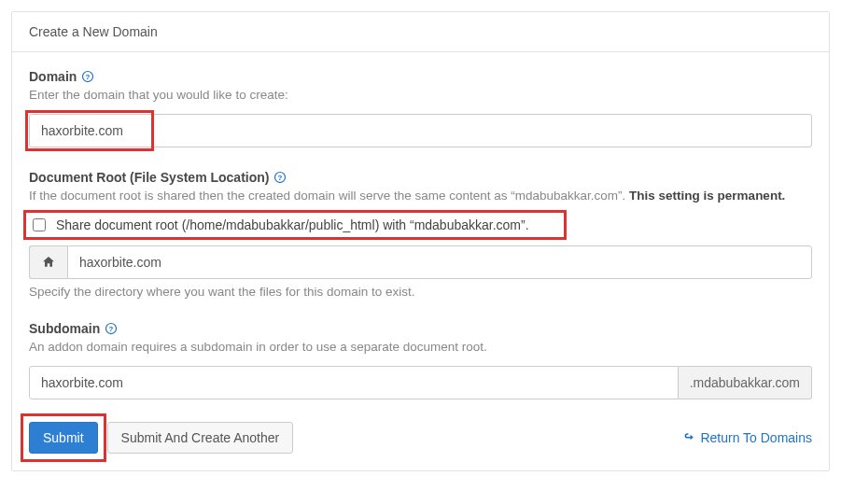 The height and width of the screenshot is (504, 841). I want to click on submit-button: Submit, so click(63, 438).